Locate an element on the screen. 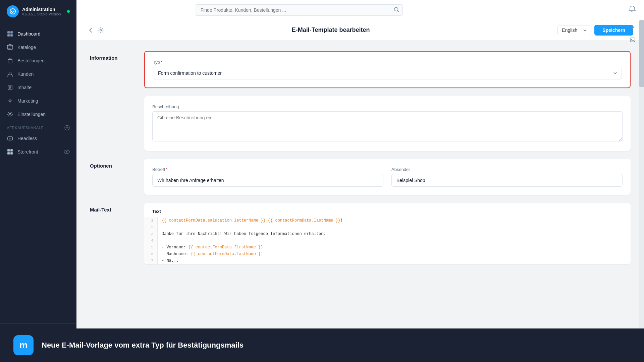 Image resolution: width=644 pixels, height=362 pixels. sidebar-item-bestellungen: Bestellungen is located at coordinates (38, 61).